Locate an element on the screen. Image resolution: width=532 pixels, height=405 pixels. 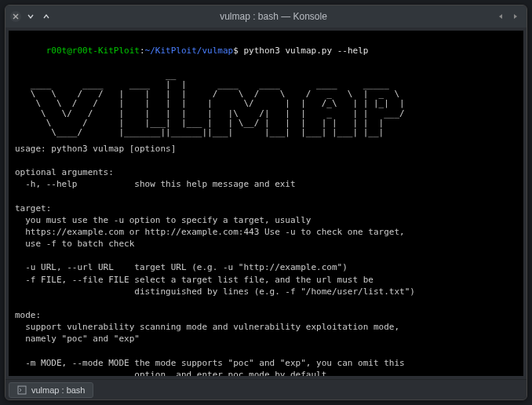
chevron-down-icon is located at coordinates (31, 16).